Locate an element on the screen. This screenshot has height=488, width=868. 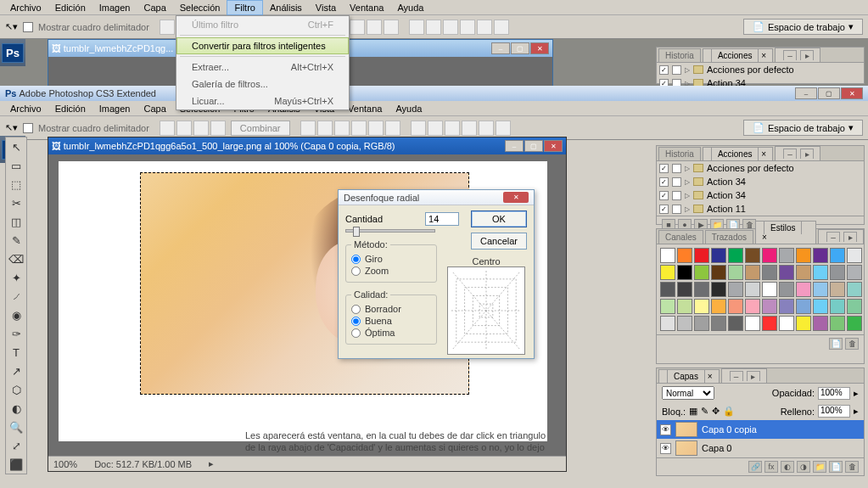
menu-analisis: Análisis is located at coordinates (286, 8).